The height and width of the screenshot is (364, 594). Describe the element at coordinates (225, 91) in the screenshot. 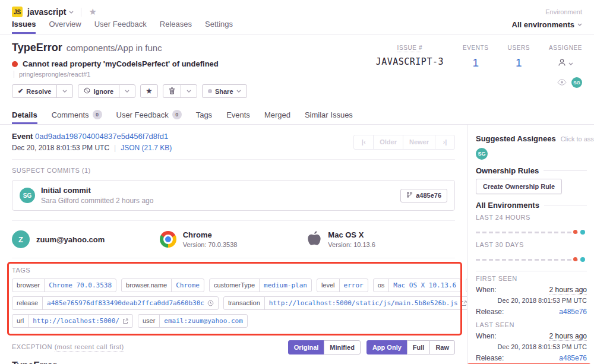

I see `share-label: Share` at that location.